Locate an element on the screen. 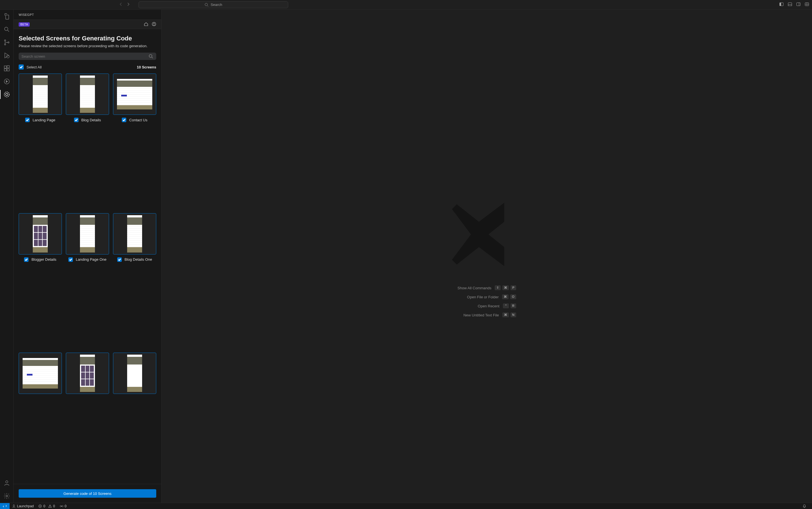 Image resolution: width=812 pixels, height=509 pixels. screen-label-row: Blog Details One is located at coordinates (135, 260).